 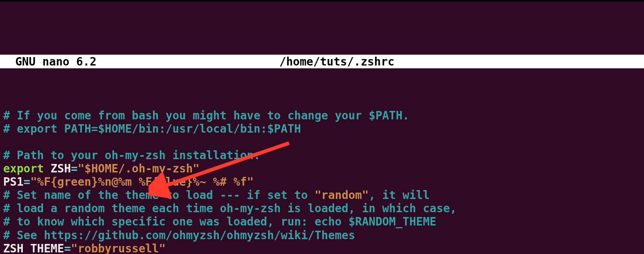 I want to click on code-line: # See https://github.com/ohmyzsh/ohmyzsh…, so click(x=179, y=236).